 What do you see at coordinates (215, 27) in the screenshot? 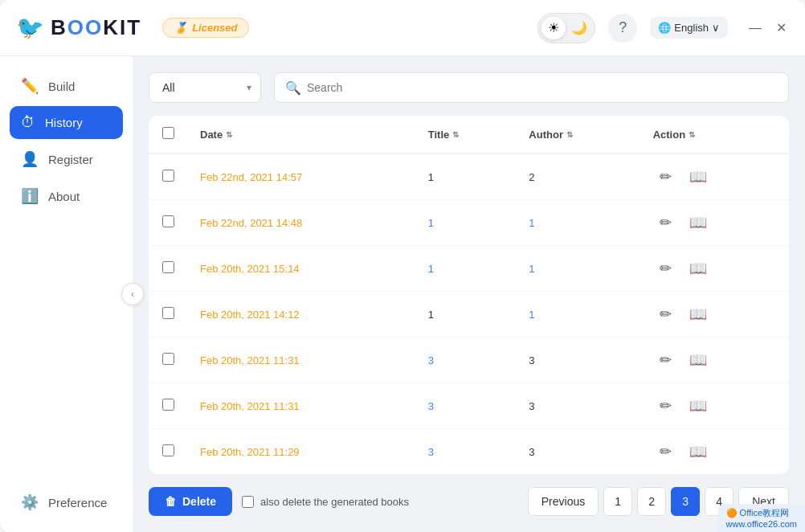
I see `licensed-text: Licensed` at bounding box center [215, 27].